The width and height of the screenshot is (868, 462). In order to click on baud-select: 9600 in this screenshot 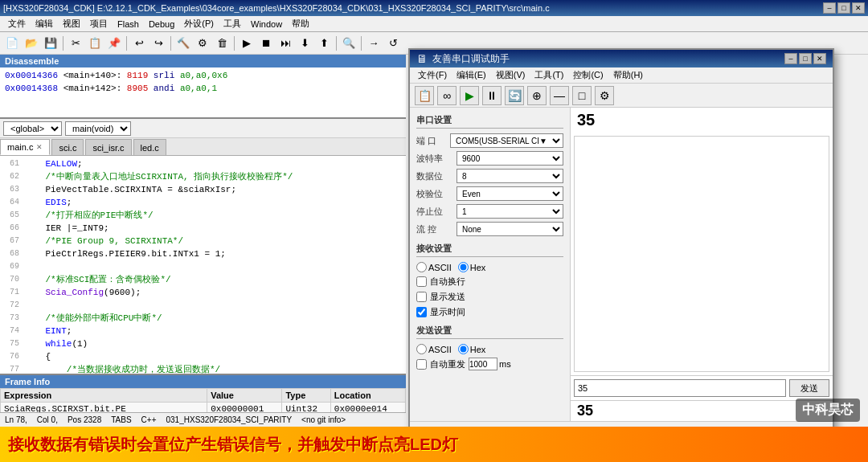, I will do `click(510, 158)`.